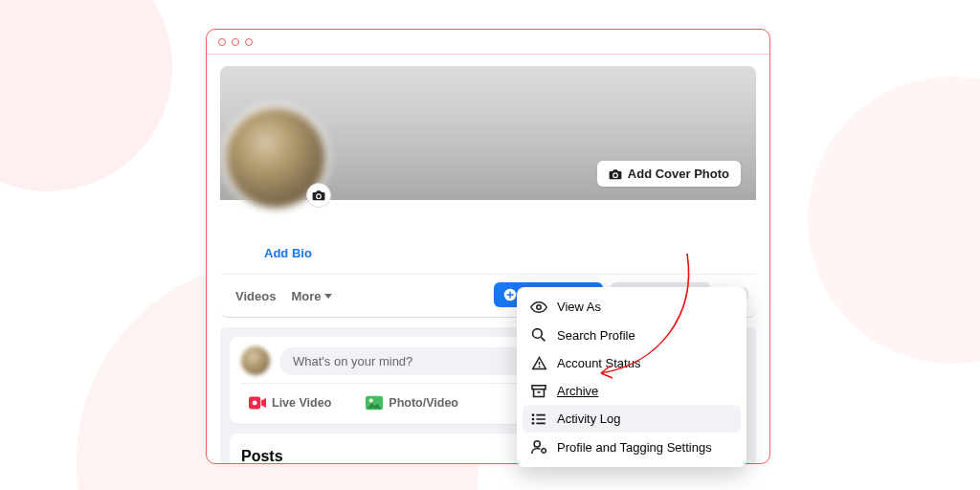 The height and width of the screenshot is (490, 980). I want to click on tabs-left: Videos More, so click(283, 291).